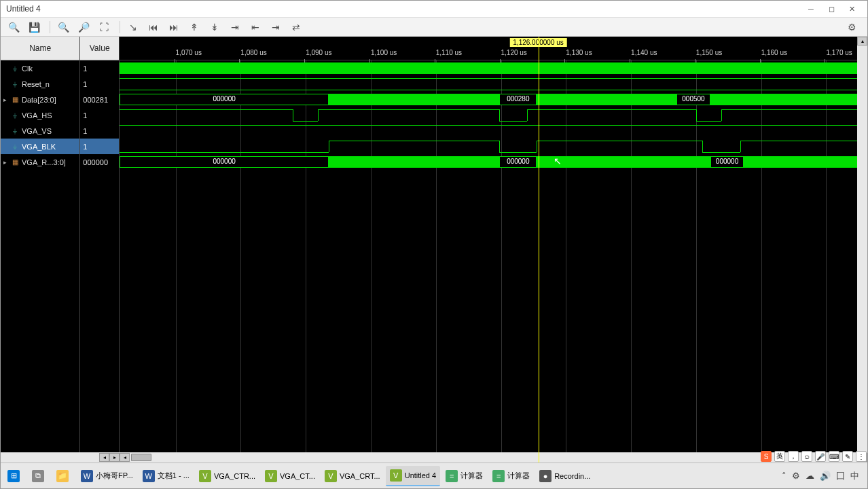 The width and height of the screenshot is (868, 489). What do you see at coordinates (841, 476) in the screenshot?
I see `tray-ime-icon: 囗` at bounding box center [841, 476].